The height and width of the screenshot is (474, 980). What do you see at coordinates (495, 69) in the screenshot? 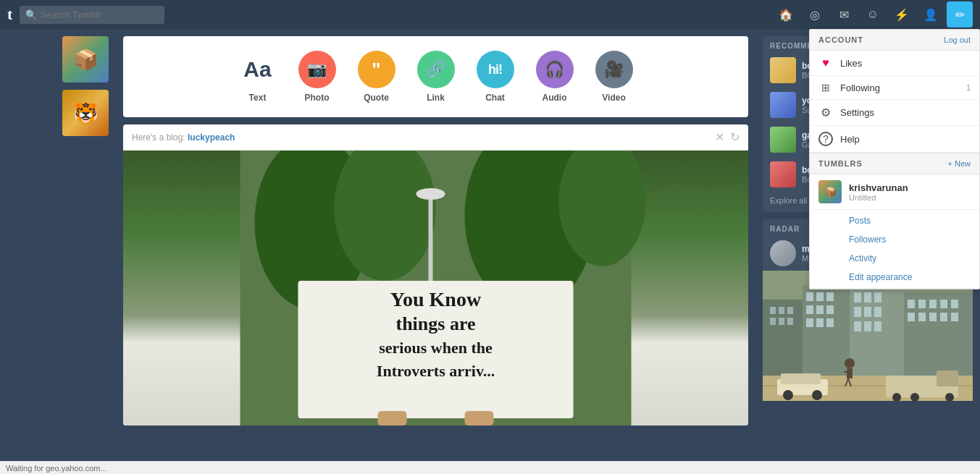
I see `chat-post-icon: hi!` at bounding box center [495, 69].